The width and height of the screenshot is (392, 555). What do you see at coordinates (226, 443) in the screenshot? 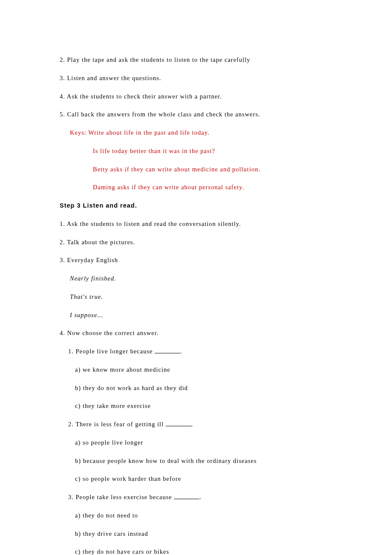
I see `answer-option: a) so people live longer` at bounding box center [226, 443].